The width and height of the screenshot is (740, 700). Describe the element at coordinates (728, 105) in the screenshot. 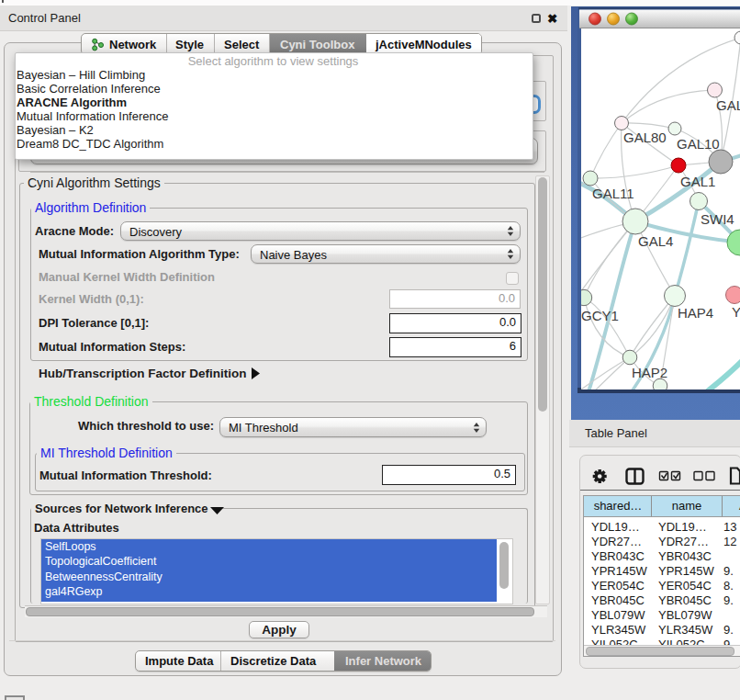

I see `svg-text: GAL7` at that location.